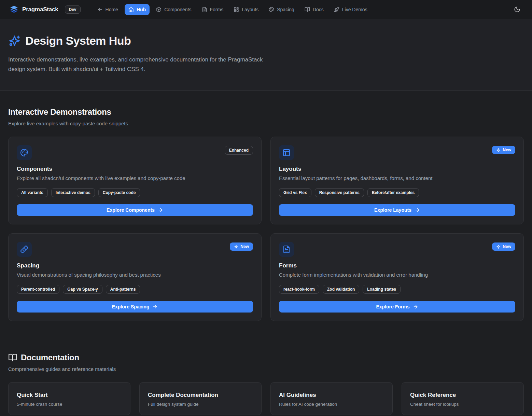 The image size is (532, 416). Describe the element at coordinates (339, 193) in the screenshot. I see `tag: Responsive patterns` at that location.